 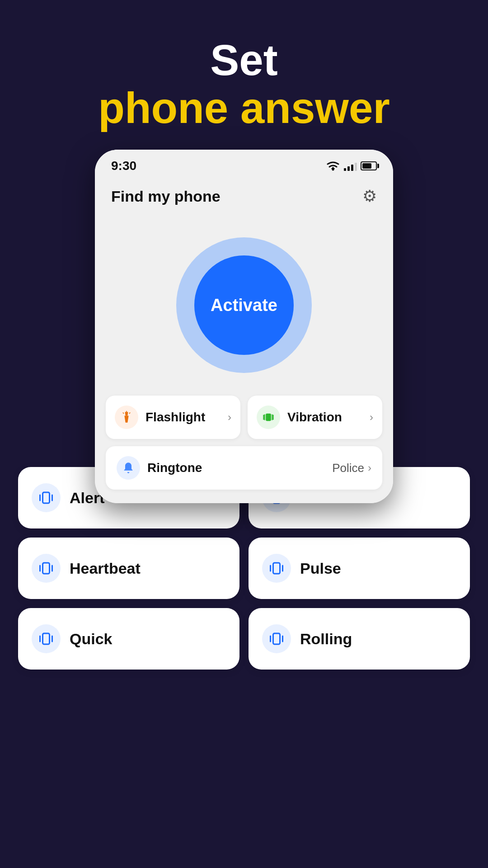 What do you see at coordinates (46, 639) in the screenshot?
I see `quick-vibrate-icon` at bounding box center [46, 639].